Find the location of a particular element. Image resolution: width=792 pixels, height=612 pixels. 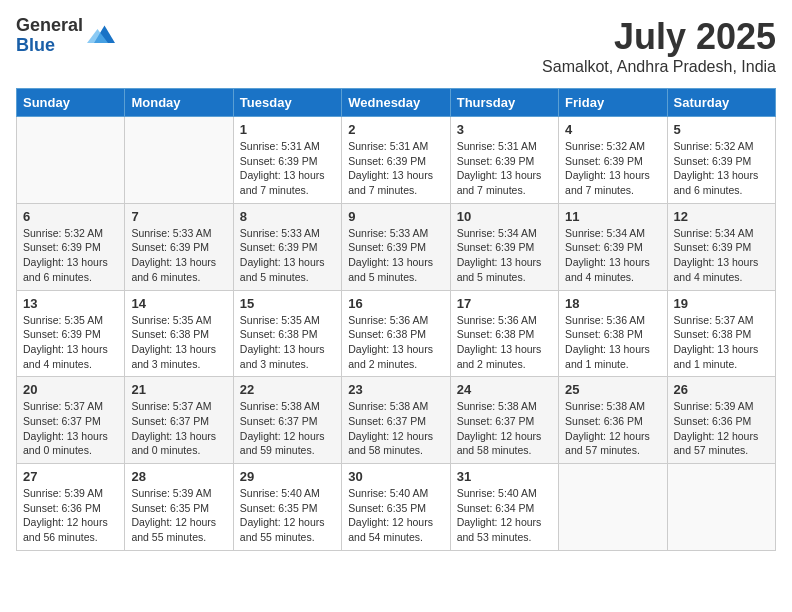

calendar-cell: 23Sunrise: 5:38 AM Sunset: 6:37 PM Dayli… is located at coordinates (396, 420).